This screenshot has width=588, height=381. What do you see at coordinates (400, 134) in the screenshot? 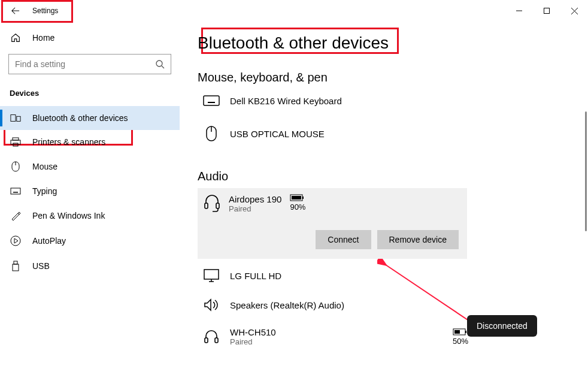
I see `device-name: USB OPTICAL MOUSE` at bounding box center [400, 134].